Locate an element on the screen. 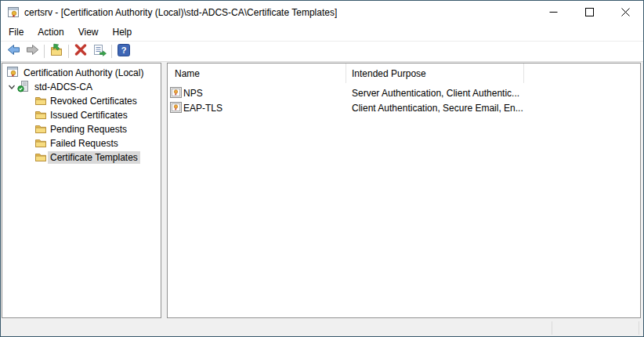 The width and height of the screenshot is (644, 337). chevron-down-icon is located at coordinates (11, 87).